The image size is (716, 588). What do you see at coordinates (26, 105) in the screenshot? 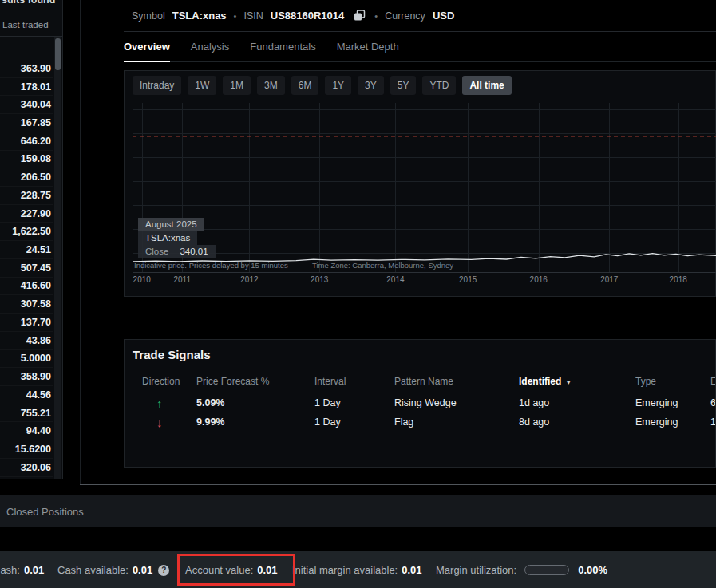
I see `price-cell: 340.04` at bounding box center [26, 105].